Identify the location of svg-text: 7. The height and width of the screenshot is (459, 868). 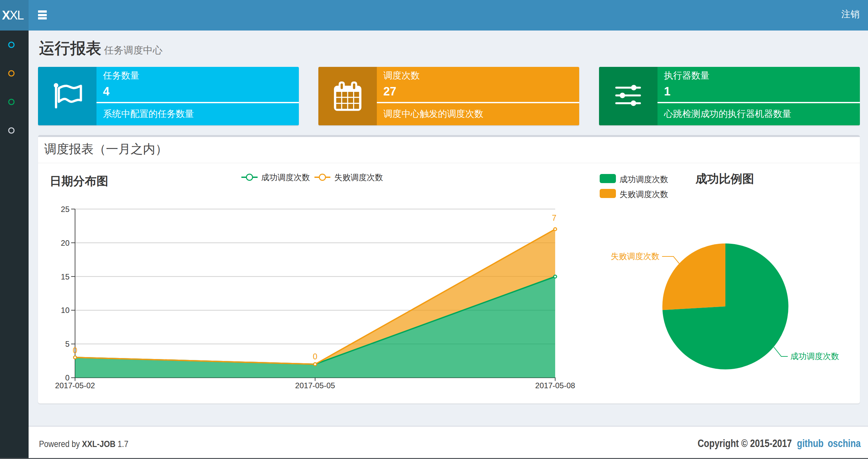
(554, 218).